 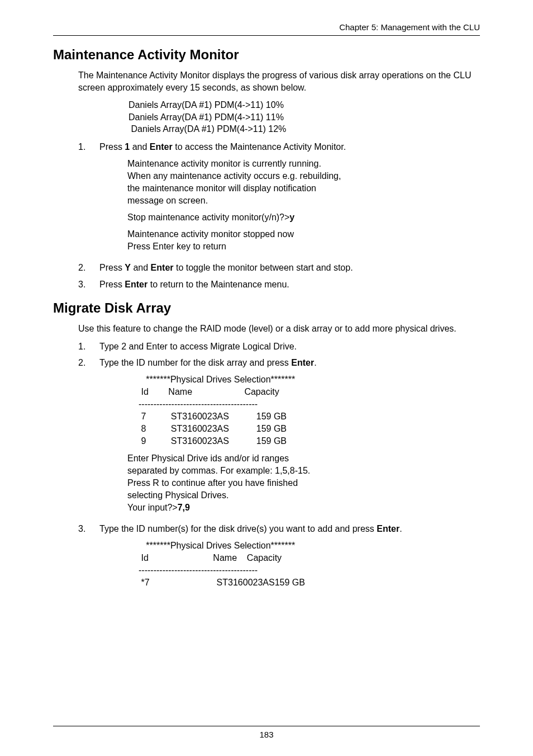 I want to click on console-line: Stop maintenance activity monitor(y/n)?>…, so click(x=304, y=218).